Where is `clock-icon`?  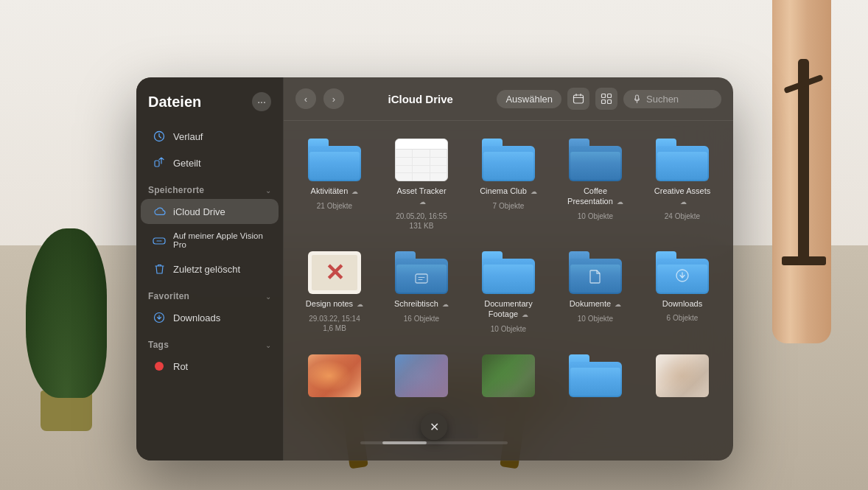
clock-icon is located at coordinates (159, 136).